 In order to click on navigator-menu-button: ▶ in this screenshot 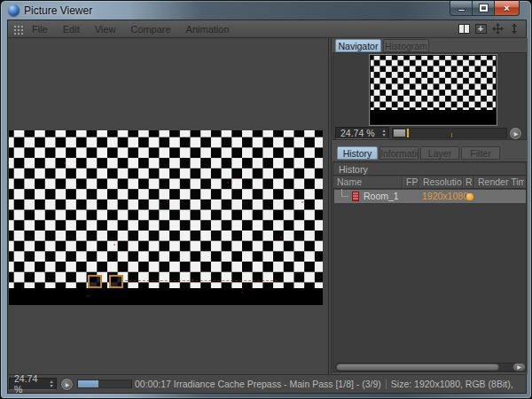, I will do `click(516, 133)`.